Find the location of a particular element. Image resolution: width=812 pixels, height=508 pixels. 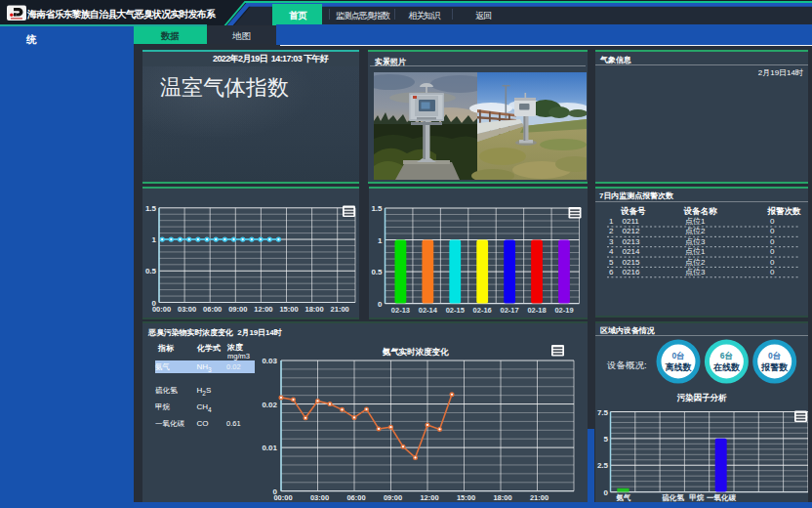

svg-text: 甲烷 is located at coordinates (697, 498).